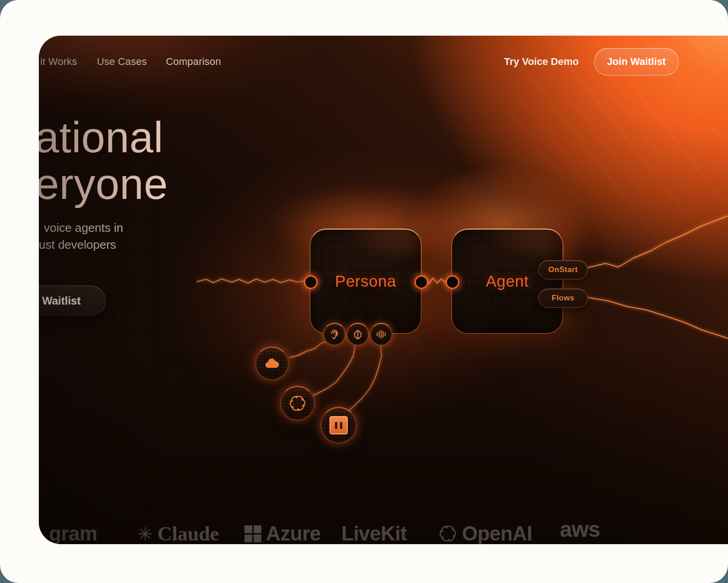 The width and height of the screenshot is (728, 583). I want to click on ear-icon-chip, so click(335, 334).